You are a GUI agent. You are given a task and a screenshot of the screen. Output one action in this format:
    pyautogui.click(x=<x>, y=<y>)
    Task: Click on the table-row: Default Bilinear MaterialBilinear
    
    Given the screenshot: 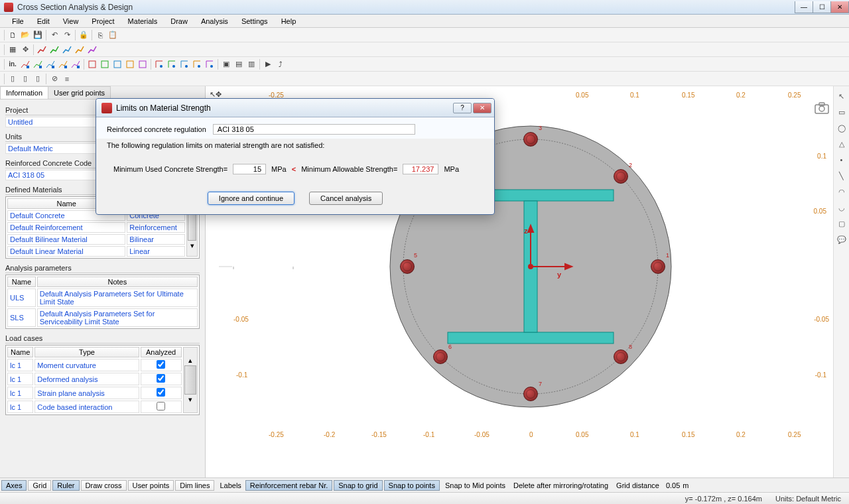 What is the action you would take?
    pyautogui.click(x=102, y=239)
    